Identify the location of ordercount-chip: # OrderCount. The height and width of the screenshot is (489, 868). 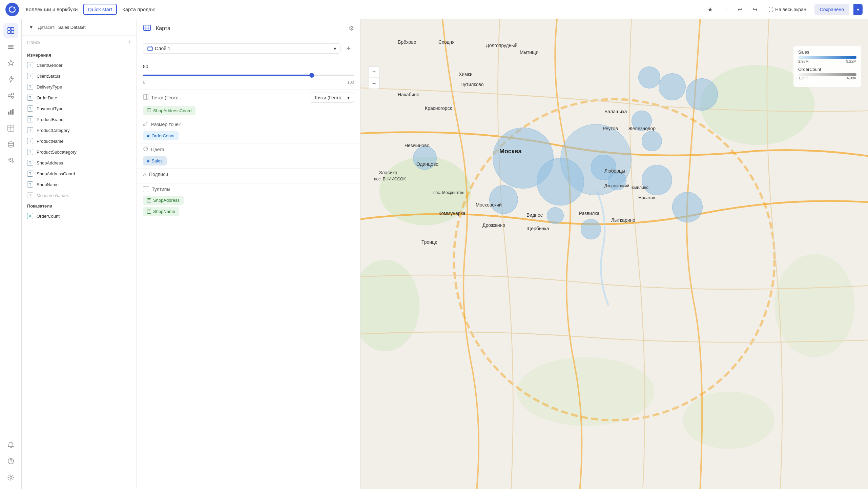
(161, 136).